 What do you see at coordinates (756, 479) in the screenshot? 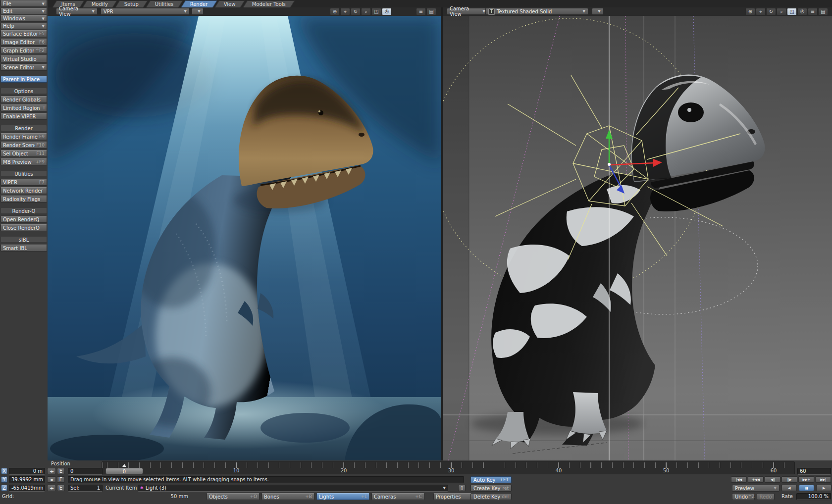
I see `prev-key-button: +◀◀` at bounding box center [756, 479].